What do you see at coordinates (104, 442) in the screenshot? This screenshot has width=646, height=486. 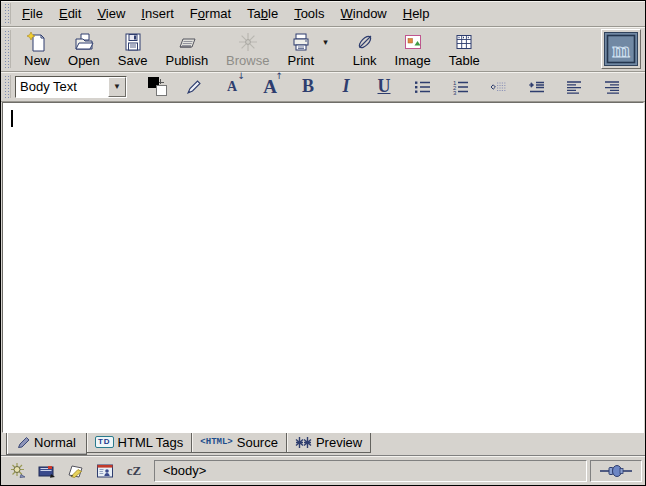 I see `td-tag-icon: TD` at bounding box center [104, 442].